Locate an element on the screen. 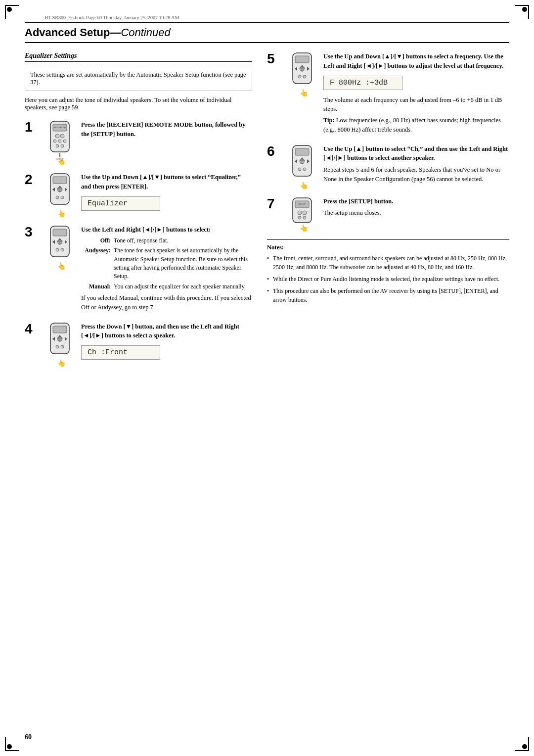 This screenshot has height=756, width=534. option-manual-desc: You can adjust the equalizer for each sp… is located at coordinates (183, 287).